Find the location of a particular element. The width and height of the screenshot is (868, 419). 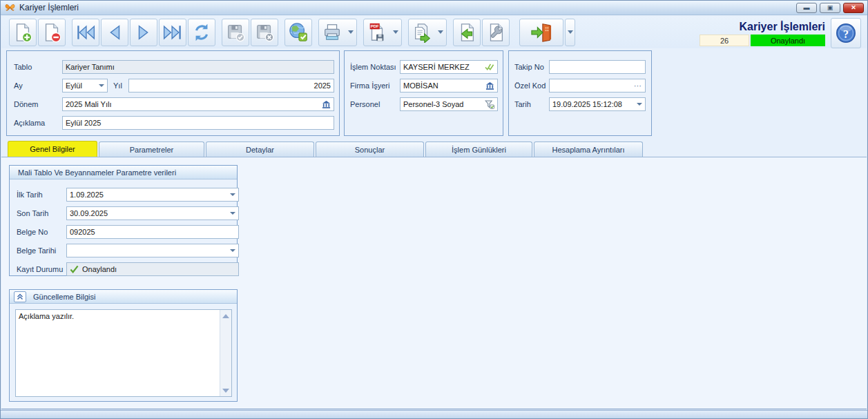

son-tarih-dropdown-arrow is located at coordinates (233, 213).